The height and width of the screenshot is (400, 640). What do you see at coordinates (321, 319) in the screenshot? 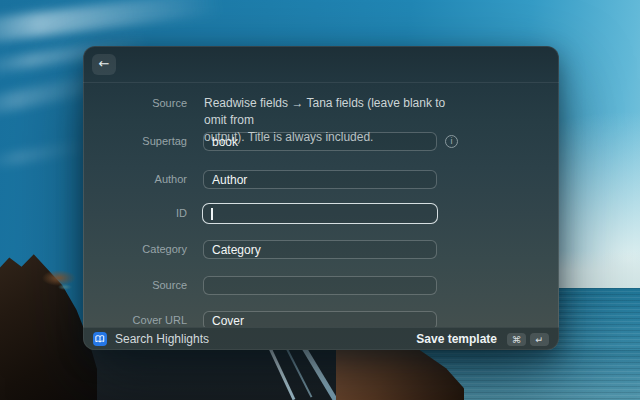
I see `form-row-cover-url: Cover URL Cover` at bounding box center [321, 319].